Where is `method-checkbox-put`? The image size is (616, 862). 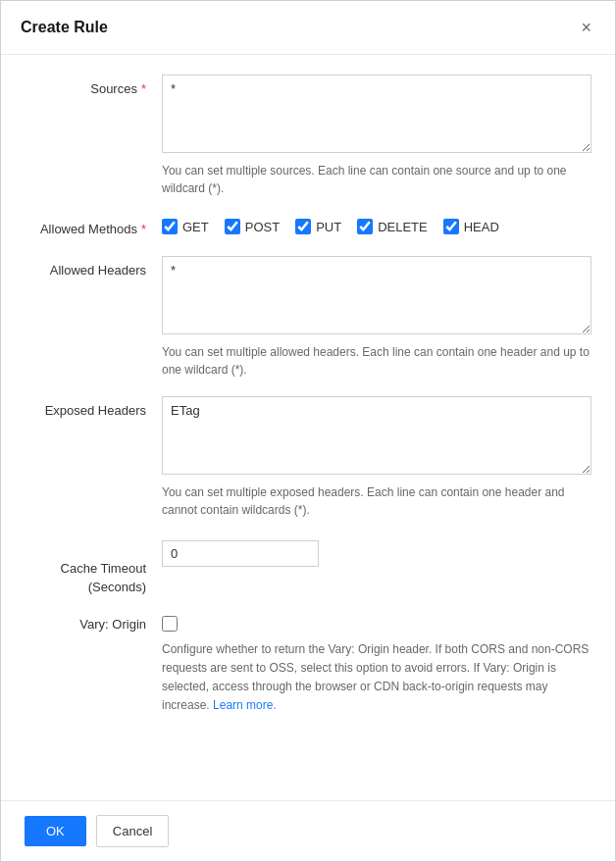 method-checkbox-put is located at coordinates (303, 227).